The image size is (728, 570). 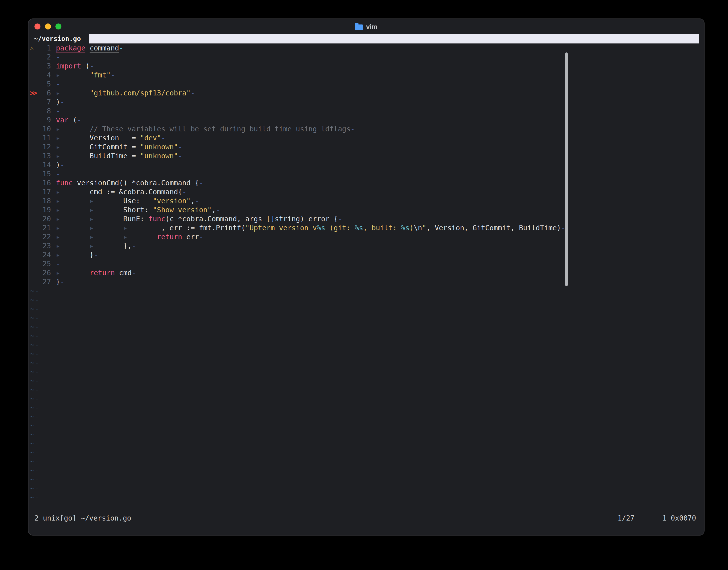 I want to click on code-line-text: ▸"fmt"-, so click(x=85, y=75).